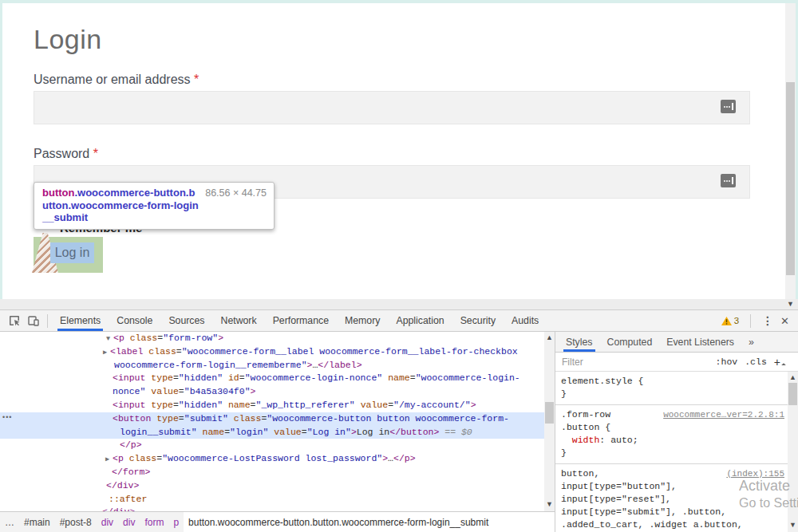 The image size is (798, 532). Describe the element at coordinates (278, 378) in the screenshot. I see `code-line: <input type="hidden" id="woocommerce-log…` at that location.